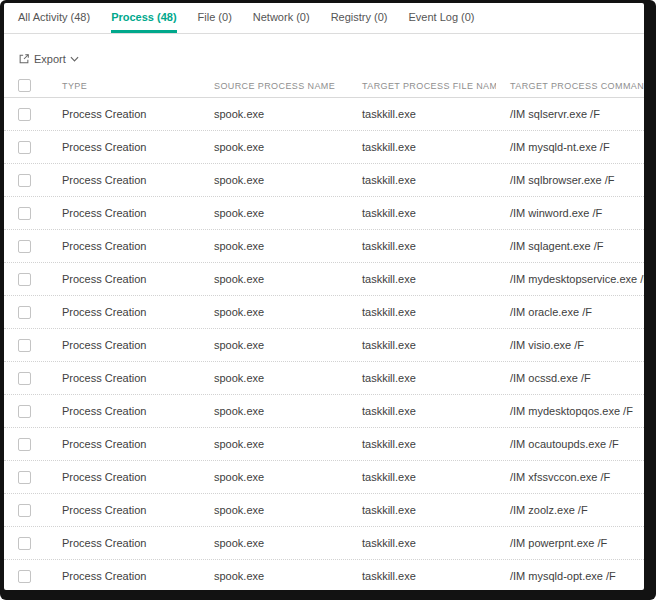  I want to click on tab-network: Network (0), so click(282, 18).